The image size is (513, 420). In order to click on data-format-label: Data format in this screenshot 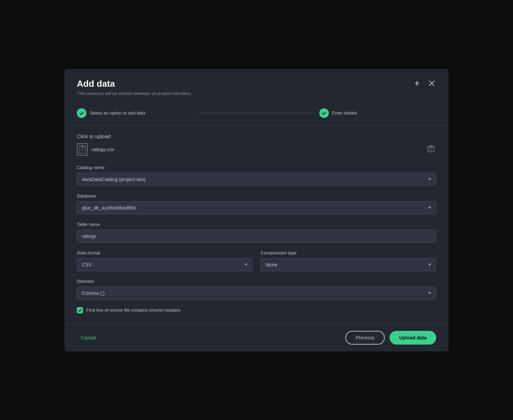, I will do `click(165, 253)`.